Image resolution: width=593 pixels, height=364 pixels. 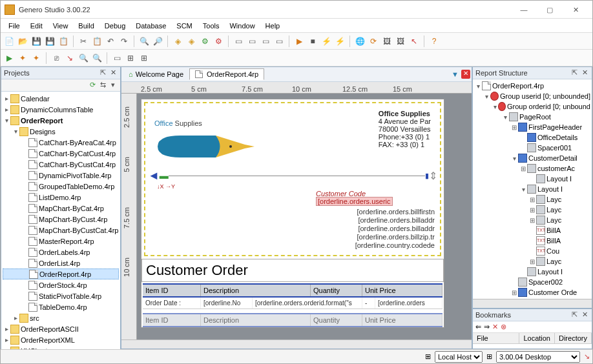 I want to click on play-icon: ▶, so click(x=9, y=58).